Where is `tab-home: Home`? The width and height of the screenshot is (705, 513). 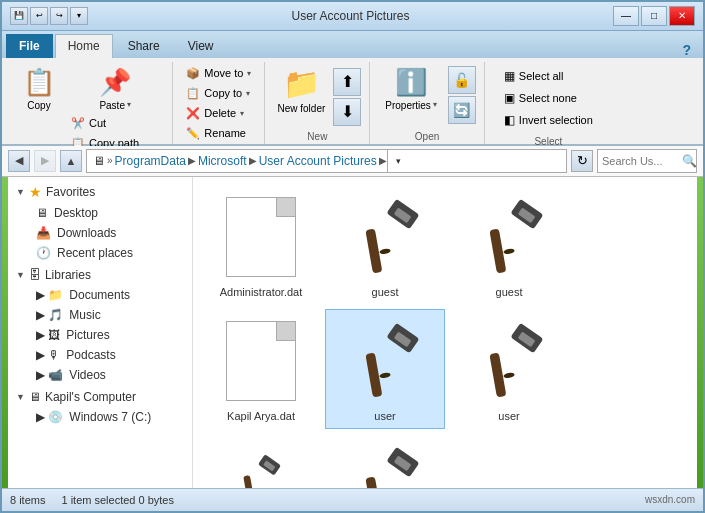
tab-home: Home is located at coordinates (84, 46).